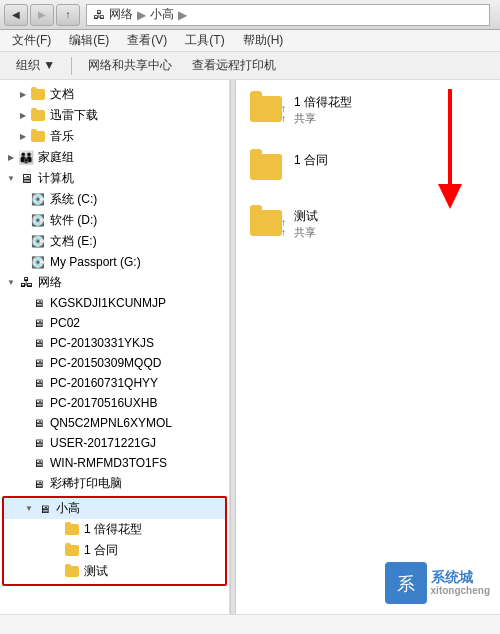 The width and height of the screenshot is (500, 634). What do you see at coordinates (114, 200) in the screenshot?
I see `sidebar-item-drive-c: 💽 系统 (C:)` at bounding box center [114, 200].